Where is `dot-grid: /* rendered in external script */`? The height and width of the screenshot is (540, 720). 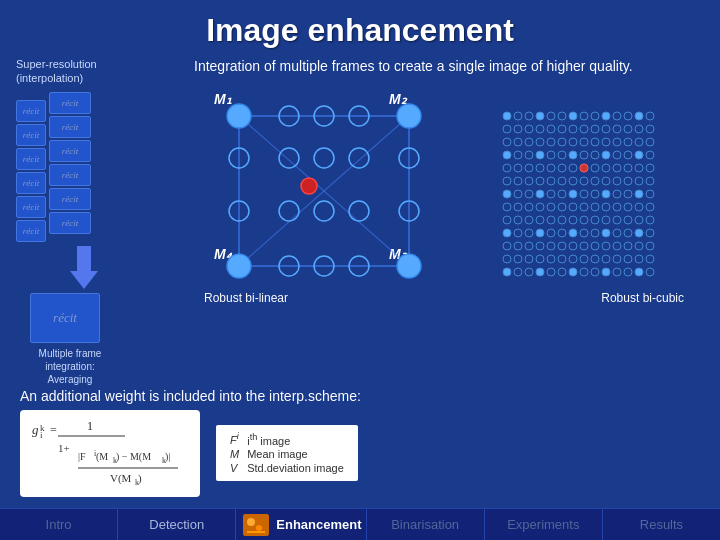
dot-grid: /* rendered in external script */ is located at coordinates (587, 206).